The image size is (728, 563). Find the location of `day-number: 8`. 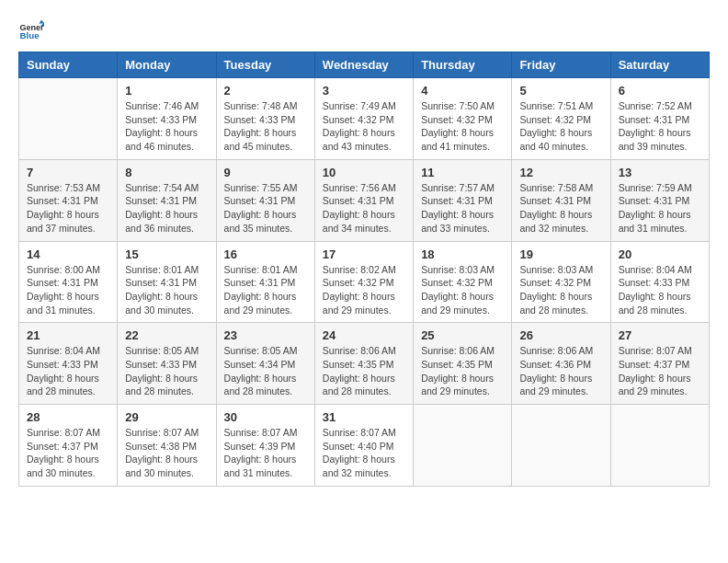

day-number: 8 is located at coordinates (166, 173).